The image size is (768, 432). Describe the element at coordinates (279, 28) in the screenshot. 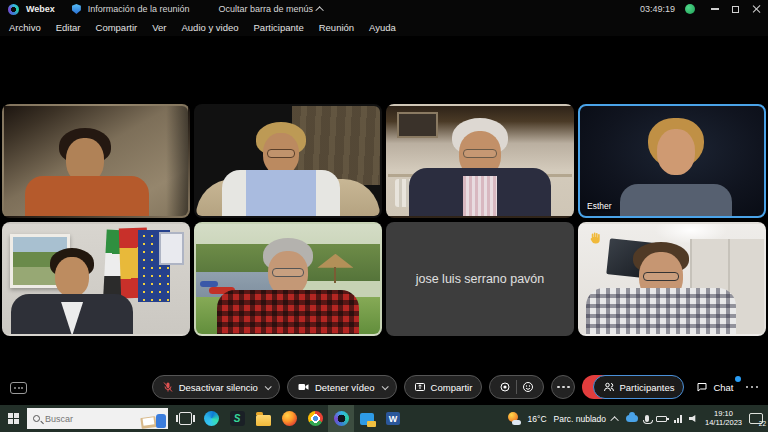

I see `menu-participante: Participante` at that location.